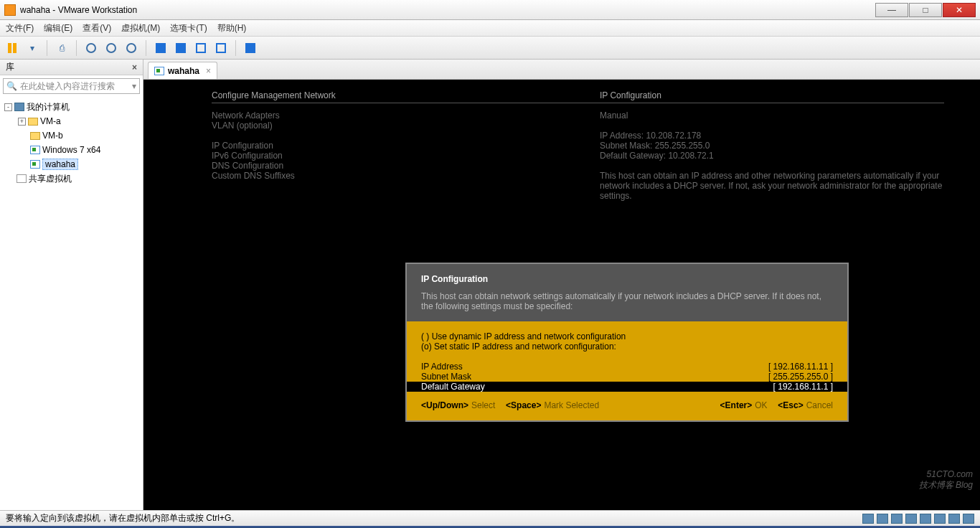 The height and width of the screenshot is (528, 980). I want to click on field-label: Subnet Mask, so click(446, 377).